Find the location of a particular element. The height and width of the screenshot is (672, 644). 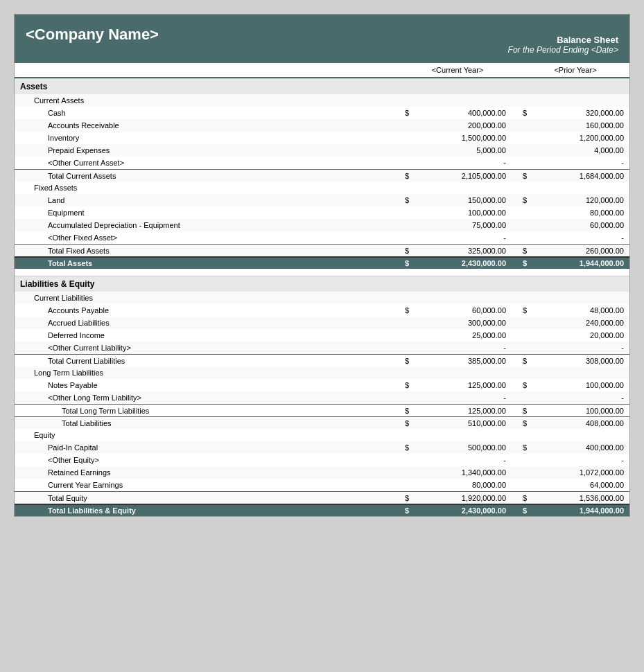

notes-payable-dollar: $ is located at coordinates (381, 385).